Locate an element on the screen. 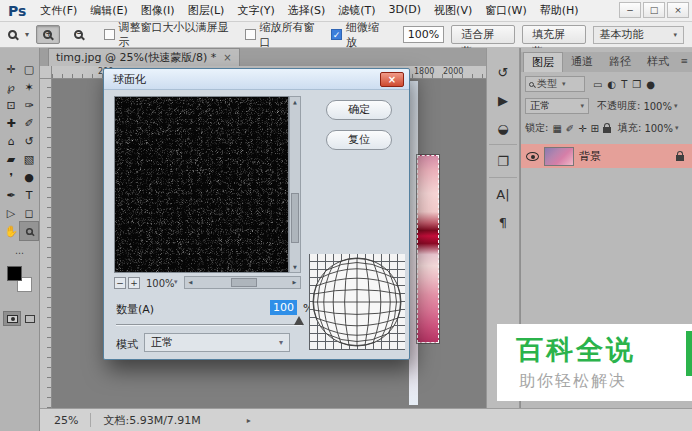  filter-pixel-layers-icon: ▭ is located at coordinates (598, 84).